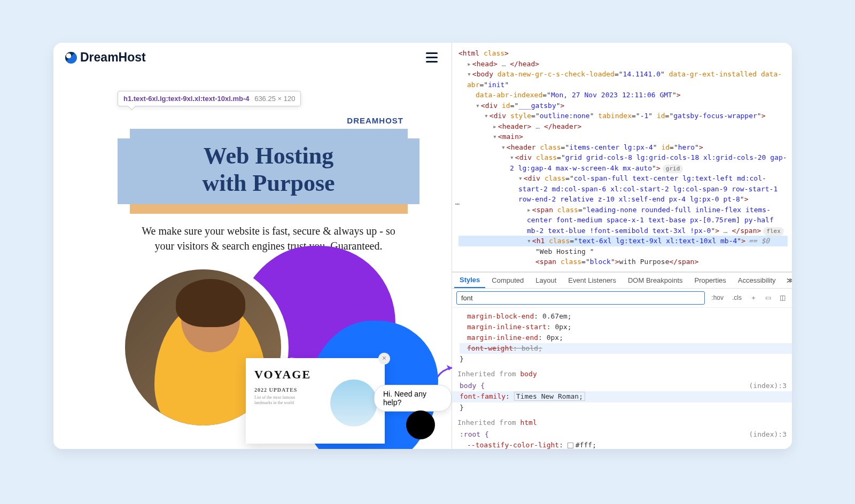 Image resolution: width=855 pixels, height=504 pixels. I want to click on chat-launcher-button, so click(421, 425).